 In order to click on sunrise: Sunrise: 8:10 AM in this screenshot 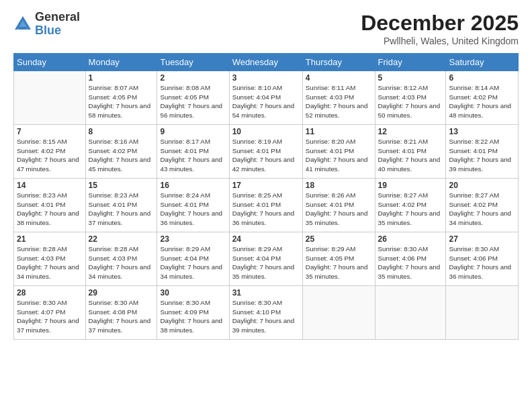, I will do `click(258, 87)`.